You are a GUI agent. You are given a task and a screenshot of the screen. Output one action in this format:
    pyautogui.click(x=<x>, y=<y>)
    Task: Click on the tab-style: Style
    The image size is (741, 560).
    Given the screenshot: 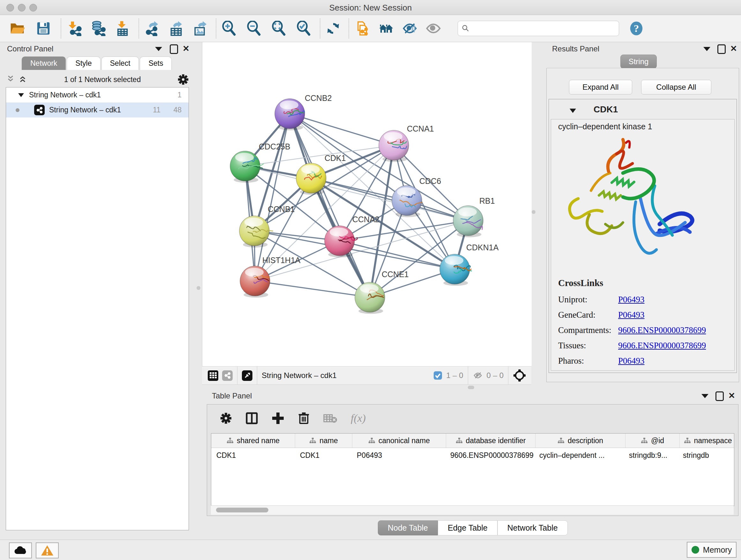 What is the action you would take?
    pyautogui.click(x=83, y=63)
    